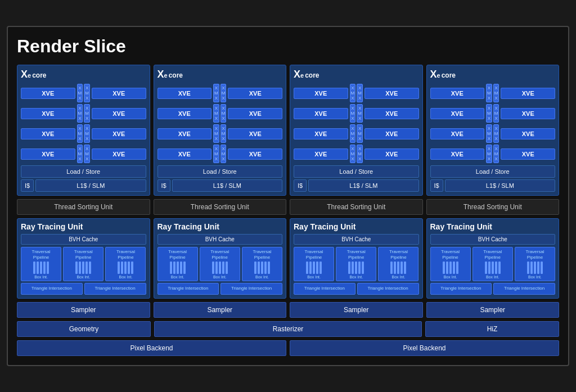  I want to click on sampler-grid: Sampler Sampler Sampler Sampler, so click(288, 310).